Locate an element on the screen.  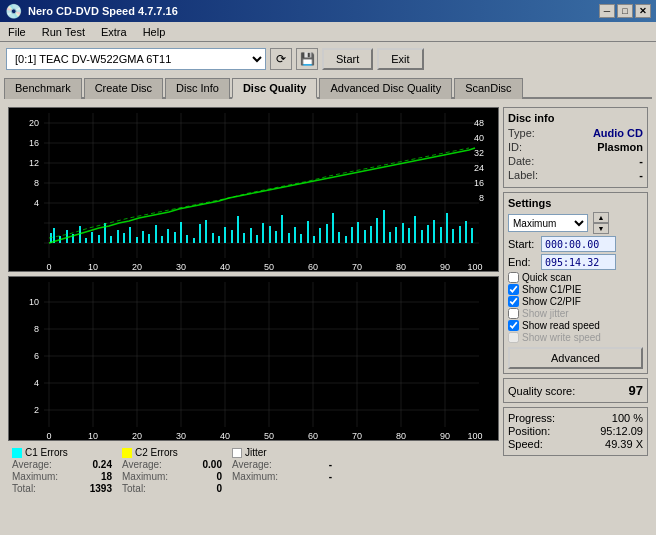
speed-row: Maximum ▲ ▼ is located at coordinates (576, 223).